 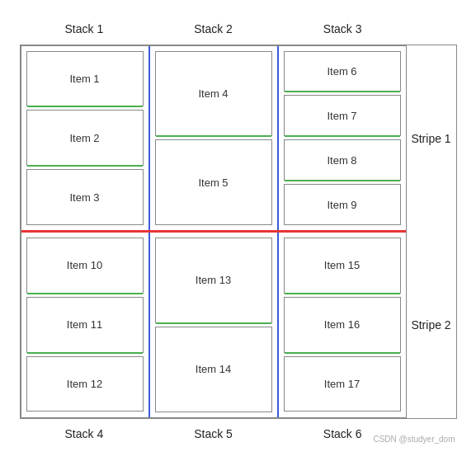 What do you see at coordinates (214, 139) in the screenshot?
I see `stripe1-col2: Item 4 Item 5` at bounding box center [214, 139].